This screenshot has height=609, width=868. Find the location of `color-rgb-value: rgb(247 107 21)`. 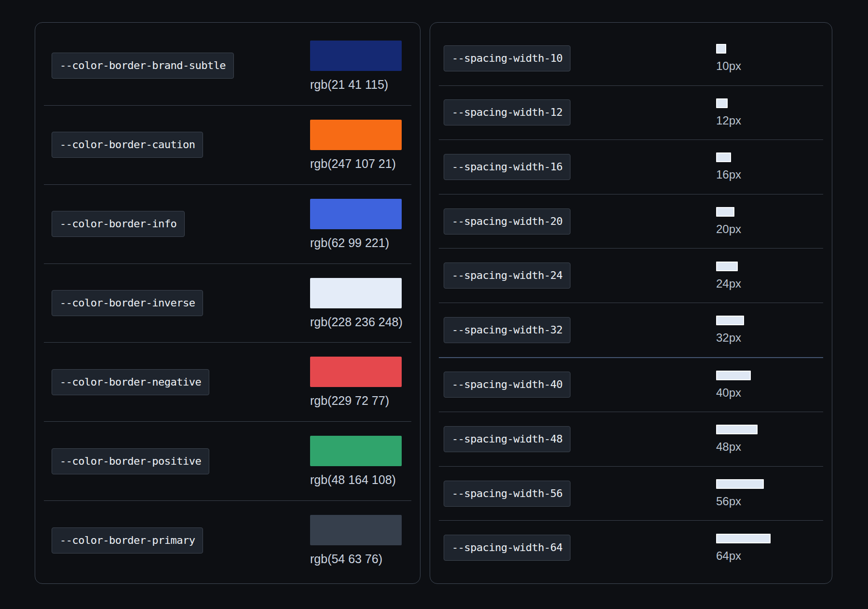

color-rgb-value: rgb(247 107 21) is located at coordinates (353, 164).